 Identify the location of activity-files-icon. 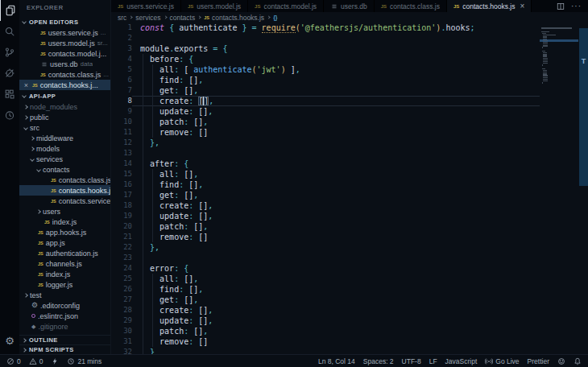
(10, 10).